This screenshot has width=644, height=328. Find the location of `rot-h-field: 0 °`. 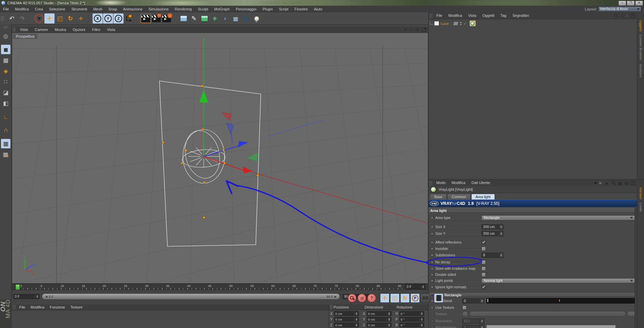

rot-h-field: 0 ° is located at coordinates (412, 314).